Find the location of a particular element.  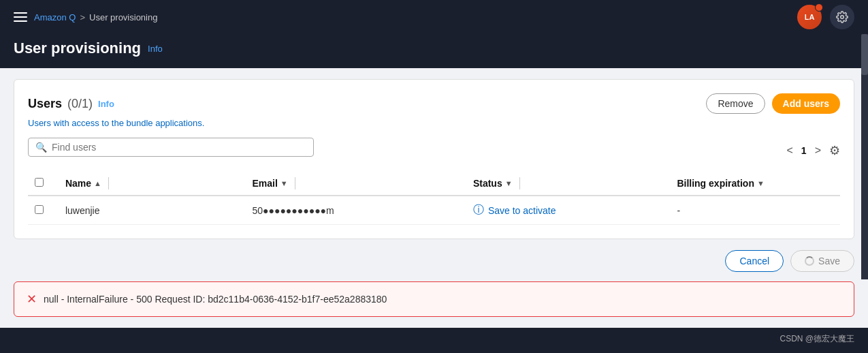

error-message: null - InternalFailure - 500 Request ID:… is located at coordinates (215, 299).